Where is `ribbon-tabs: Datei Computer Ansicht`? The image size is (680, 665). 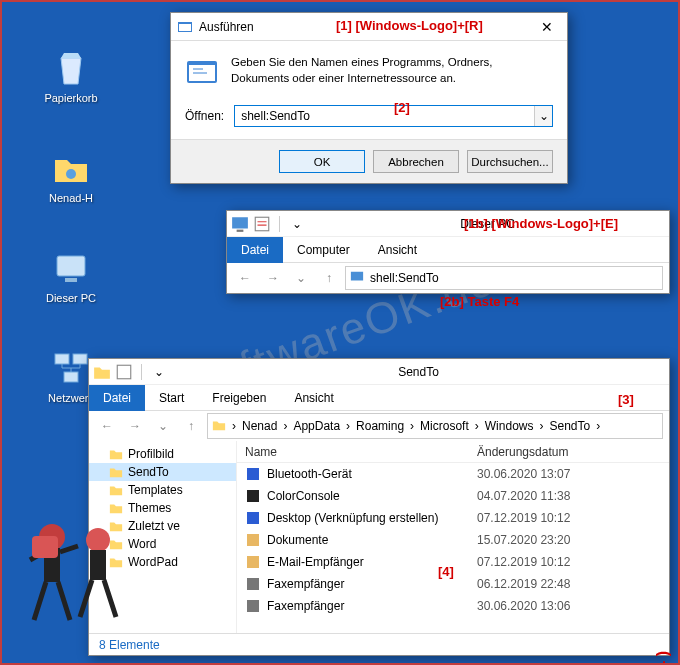 ribbon-tabs: Datei Computer Ansicht is located at coordinates (448, 250).